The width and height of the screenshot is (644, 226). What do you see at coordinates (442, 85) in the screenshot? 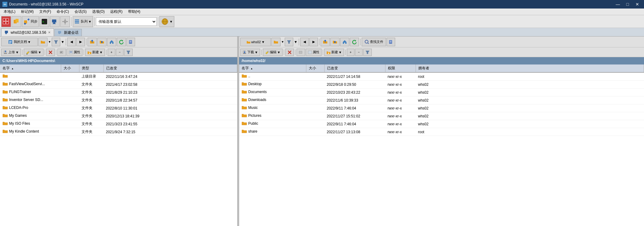
I see `right-file-row: Desktop 2022/9/18 0:29:50rwxr-xr-xwhs02` at bounding box center [442, 85].